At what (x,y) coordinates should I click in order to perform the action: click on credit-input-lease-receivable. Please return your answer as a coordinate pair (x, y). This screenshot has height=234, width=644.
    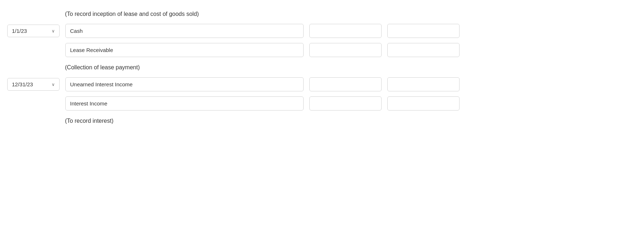
    Looking at the image, I should click on (423, 50).